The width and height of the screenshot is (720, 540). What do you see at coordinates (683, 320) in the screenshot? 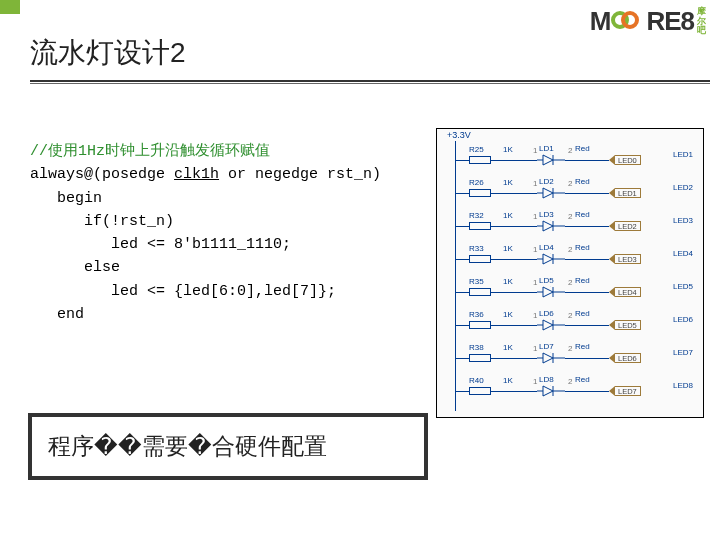
I see `led-end-label: LED6` at bounding box center [683, 320].